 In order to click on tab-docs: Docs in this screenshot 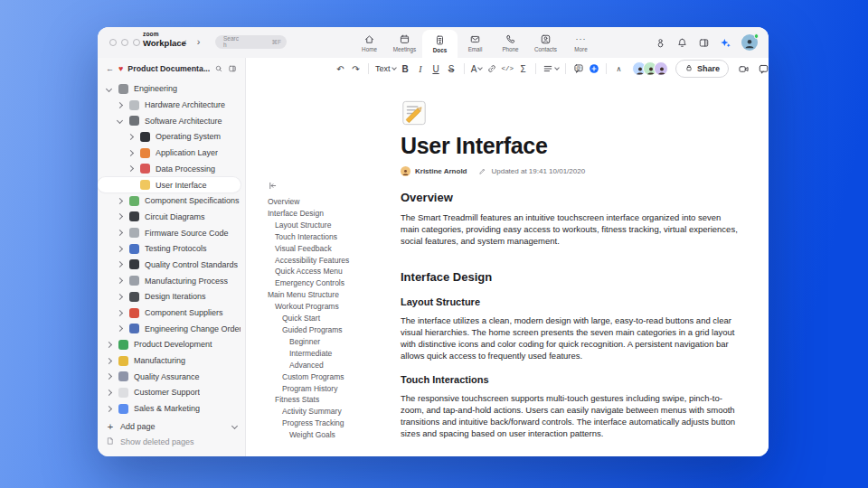, I will do `click(439, 43)`.